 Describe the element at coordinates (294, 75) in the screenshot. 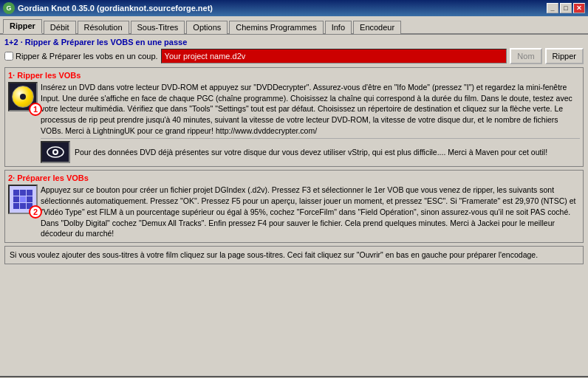

I see `section-1-title: 1· Ripper les VOBs` at that location.